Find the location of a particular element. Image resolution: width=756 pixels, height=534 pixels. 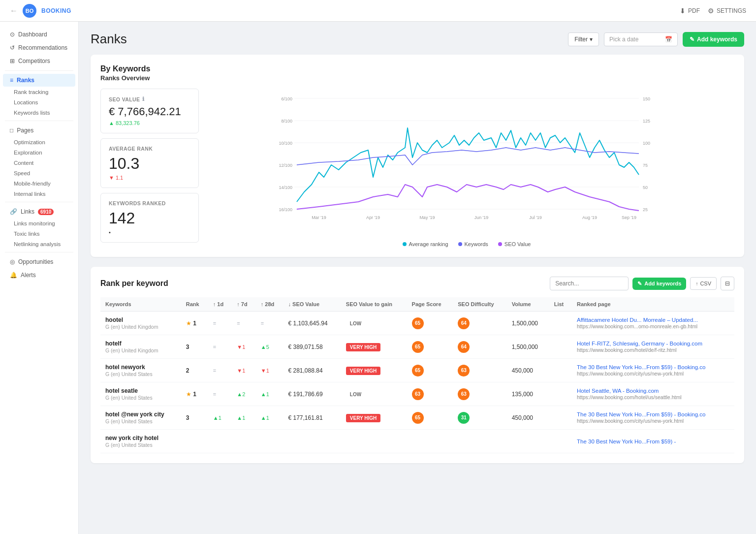

col-7d: ↑ 7d is located at coordinates (244, 304).